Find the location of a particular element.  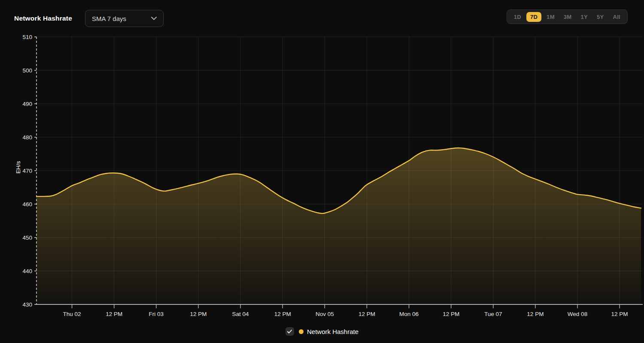

x-tick-labels: Thu 0212 PMFri 0312 PMSat 0412 PMNov 051… is located at coordinates (346, 314).